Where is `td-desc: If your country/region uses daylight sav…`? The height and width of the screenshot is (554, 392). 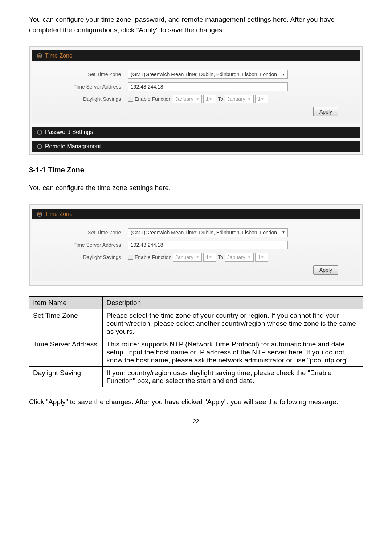 td-desc: If your country/region uses daylight sav… is located at coordinates (233, 377).